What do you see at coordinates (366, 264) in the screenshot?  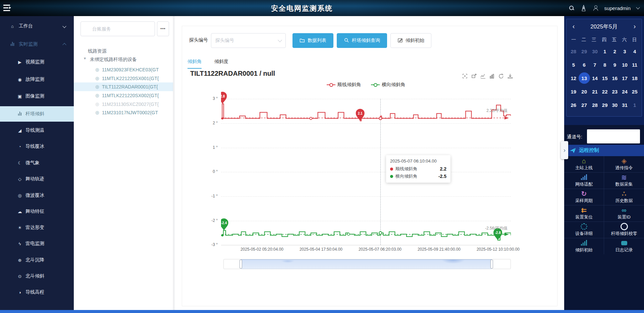 I see `datazoom-selection` at bounding box center [366, 264].